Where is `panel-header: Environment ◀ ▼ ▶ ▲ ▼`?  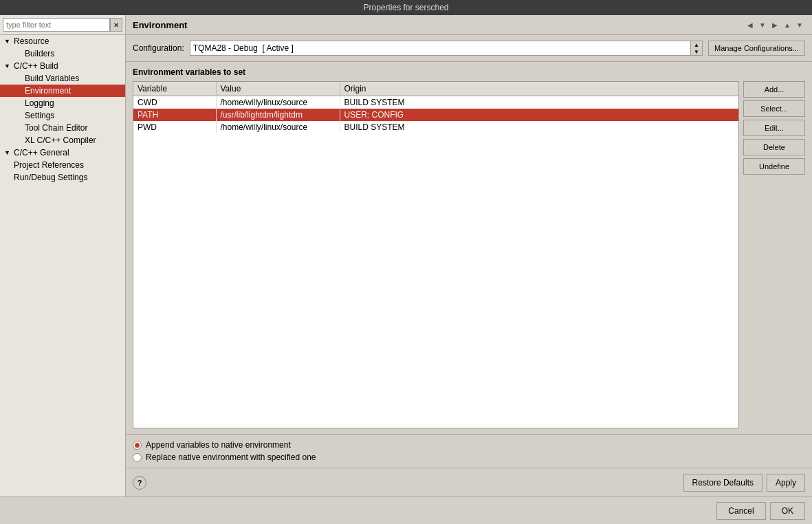 panel-header: Environment ◀ ▼ ▶ ▲ ▼ is located at coordinates (469, 25).